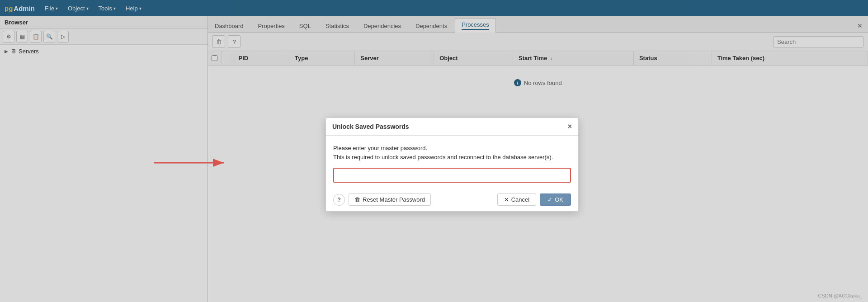 The height and width of the screenshot is (302, 868). What do you see at coordinates (570, 127) in the screenshot?
I see `modal-close-button: ×` at bounding box center [570, 127].